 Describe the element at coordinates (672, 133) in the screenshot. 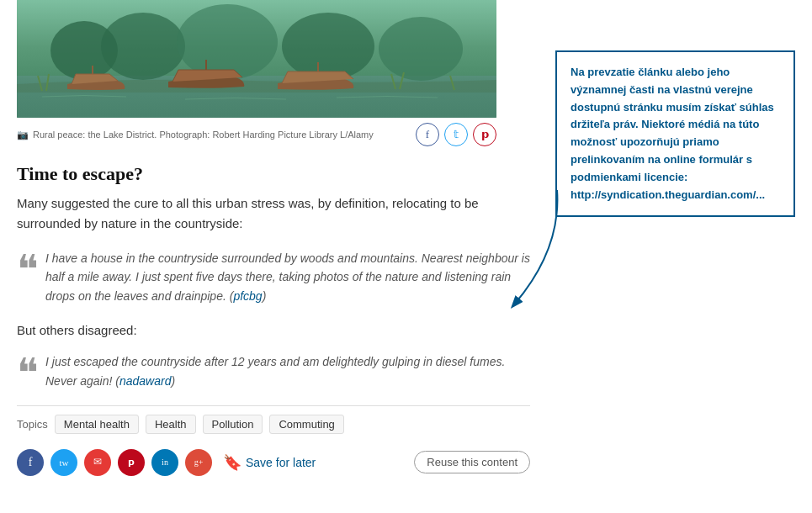

I see `sidebar-text: Na prevzatie článku alebo jeho významnej…` at that location.